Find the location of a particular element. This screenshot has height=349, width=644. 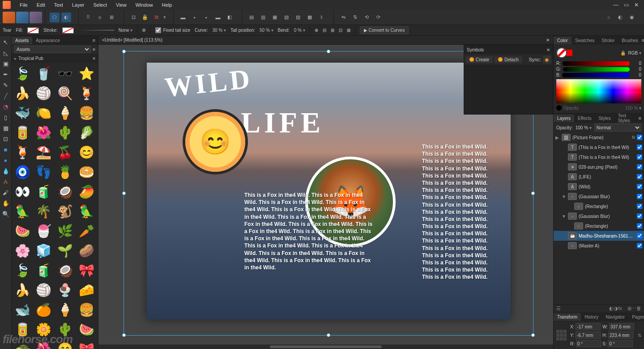

asset-item: 👀 is located at coordinates (22, 192).